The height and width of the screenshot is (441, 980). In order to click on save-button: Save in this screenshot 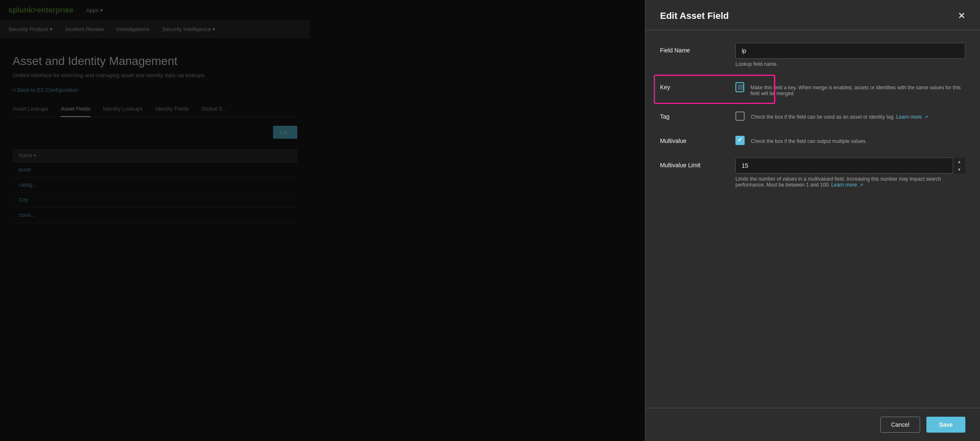, I will do `click(946, 425)`.